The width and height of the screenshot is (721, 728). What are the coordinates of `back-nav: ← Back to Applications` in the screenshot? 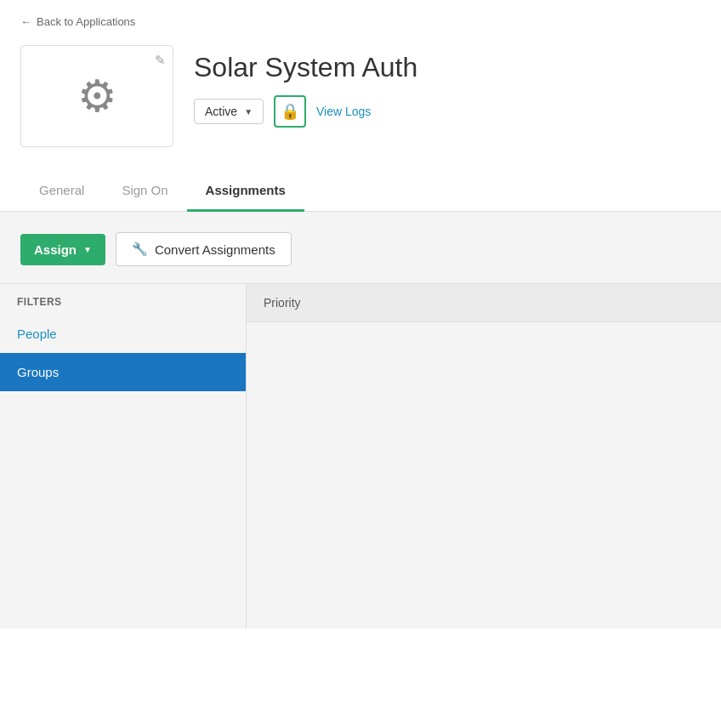 It's located at (360, 19).